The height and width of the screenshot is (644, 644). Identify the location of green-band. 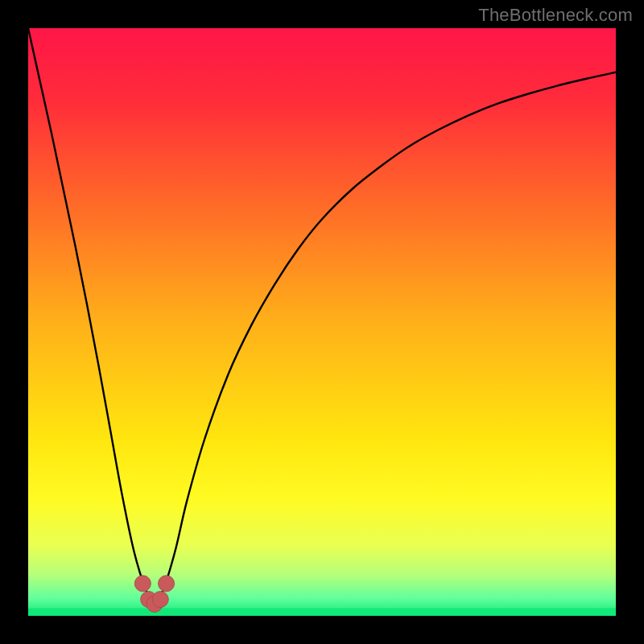
(322, 612).